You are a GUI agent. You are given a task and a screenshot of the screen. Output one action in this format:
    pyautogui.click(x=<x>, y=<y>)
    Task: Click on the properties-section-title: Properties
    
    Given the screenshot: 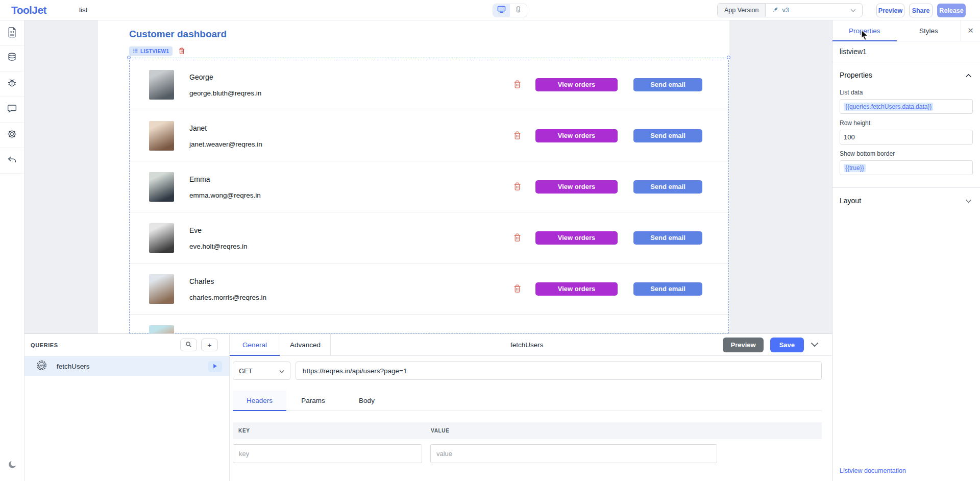 What is the action you would take?
    pyautogui.click(x=856, y=75)
    